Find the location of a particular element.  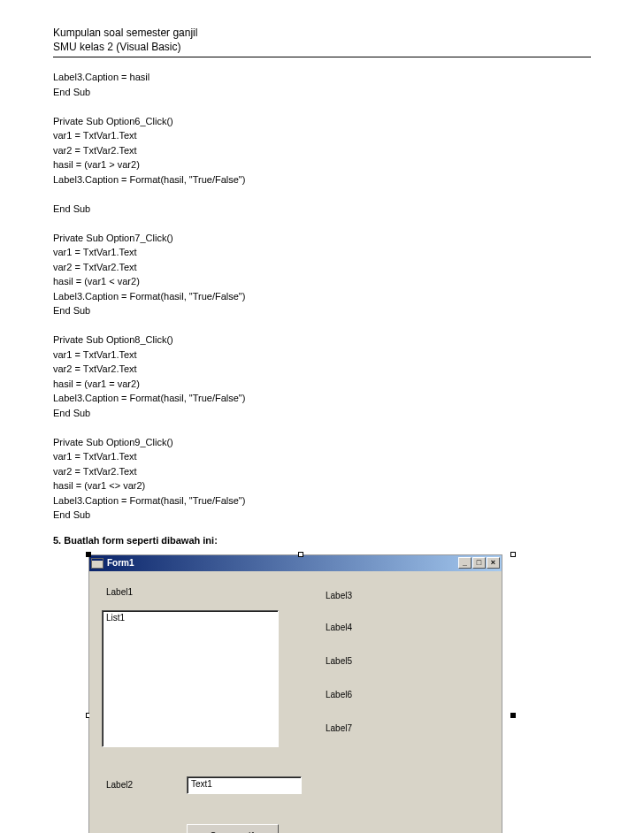

label5: Label5 is located at coordinates (339, 661).